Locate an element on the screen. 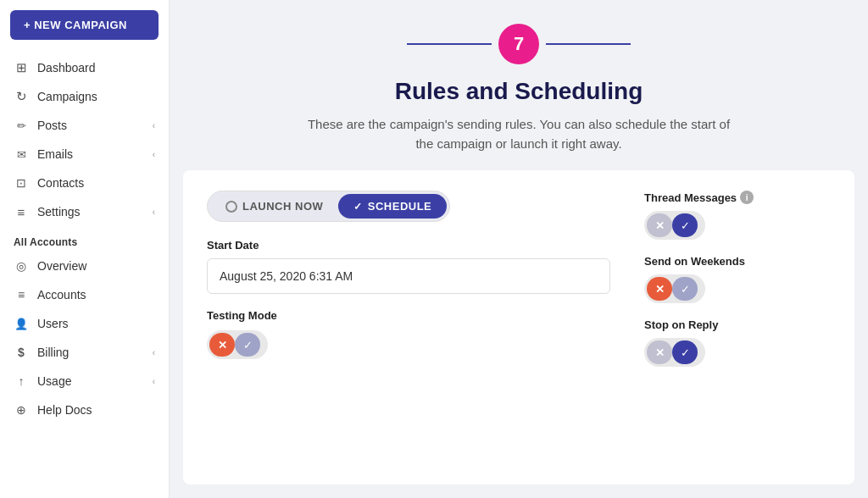 The height and width of the screenshot is (498, 868). accounts-nav: Overview Accounts Users Billing ‹ Usage … is located at coordinates (85, 338).